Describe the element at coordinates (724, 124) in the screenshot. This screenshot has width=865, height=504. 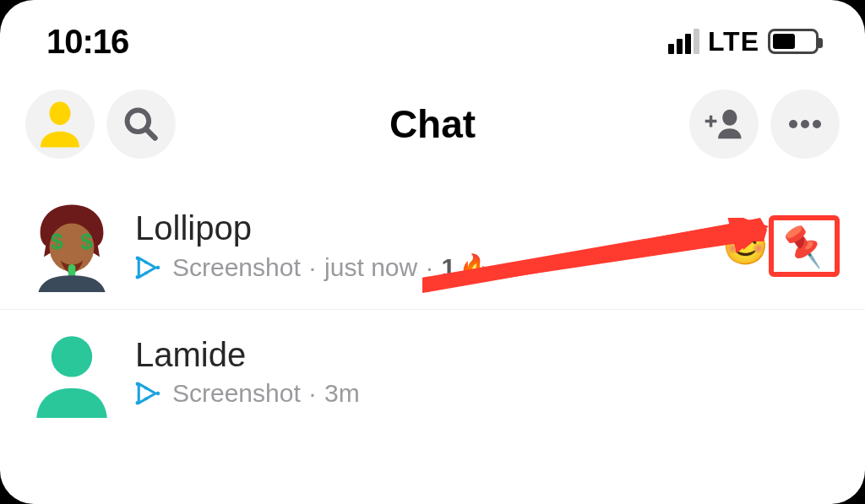
I see `add-friend-button` at that location.